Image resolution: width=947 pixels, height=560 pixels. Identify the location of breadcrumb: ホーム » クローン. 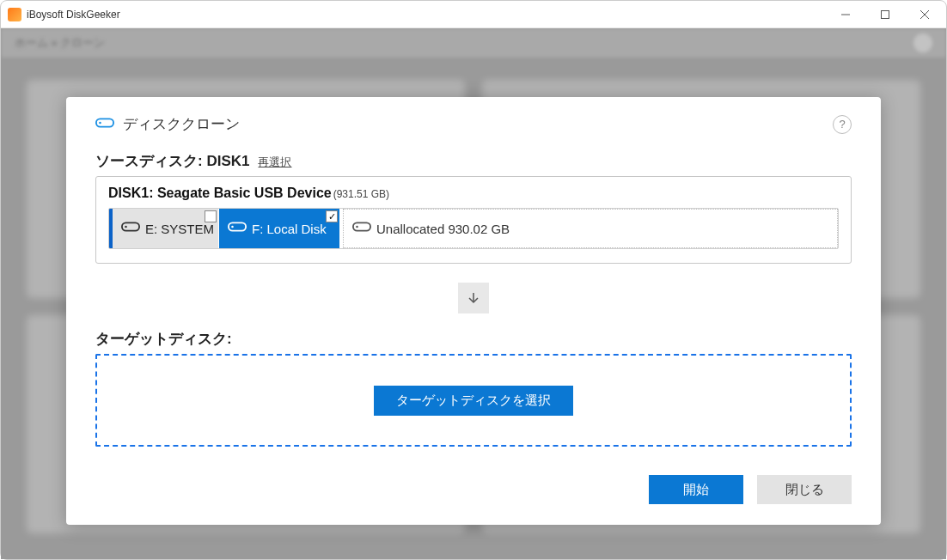
(474, 43).